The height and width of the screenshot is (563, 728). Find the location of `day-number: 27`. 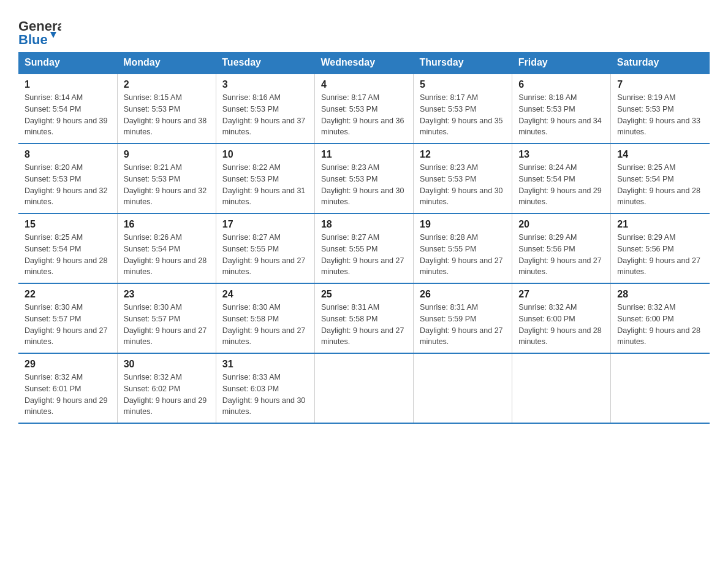

day-number: 27 is located at coordinates (561, 294).